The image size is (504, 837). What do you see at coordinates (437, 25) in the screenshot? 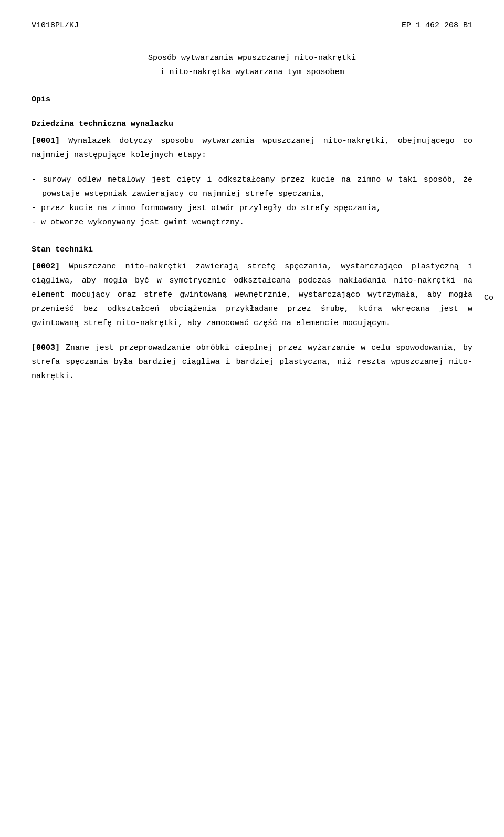
I see `header-right: EP 1 462 208 B1` at bounding box center [437, 25].